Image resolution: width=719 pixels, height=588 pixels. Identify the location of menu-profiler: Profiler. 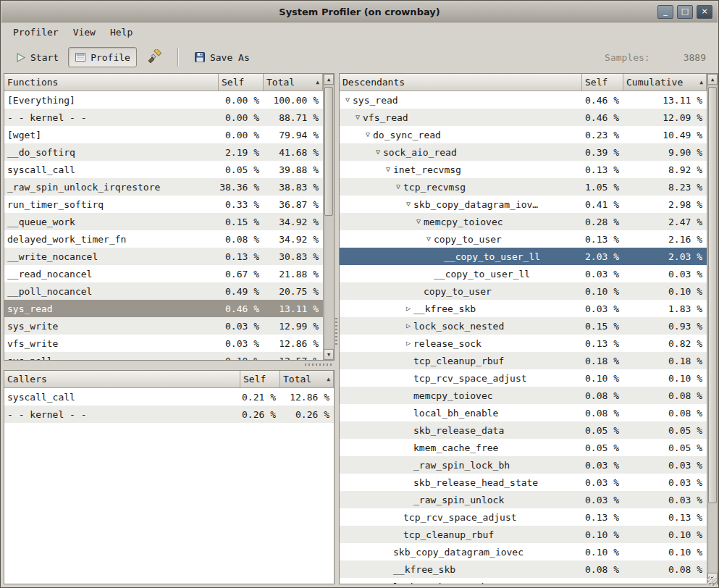
(36, 32).